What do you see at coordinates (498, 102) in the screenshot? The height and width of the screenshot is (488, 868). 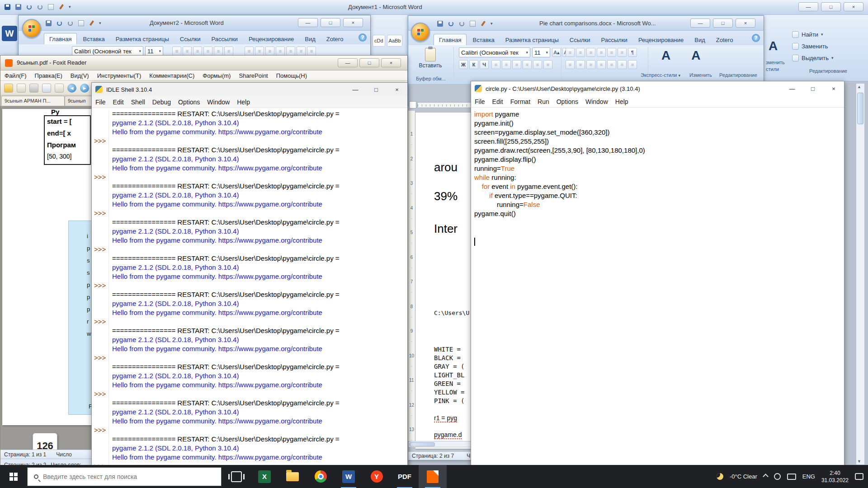 I see `menu-item: Edit` at bounding box center [498, 102].